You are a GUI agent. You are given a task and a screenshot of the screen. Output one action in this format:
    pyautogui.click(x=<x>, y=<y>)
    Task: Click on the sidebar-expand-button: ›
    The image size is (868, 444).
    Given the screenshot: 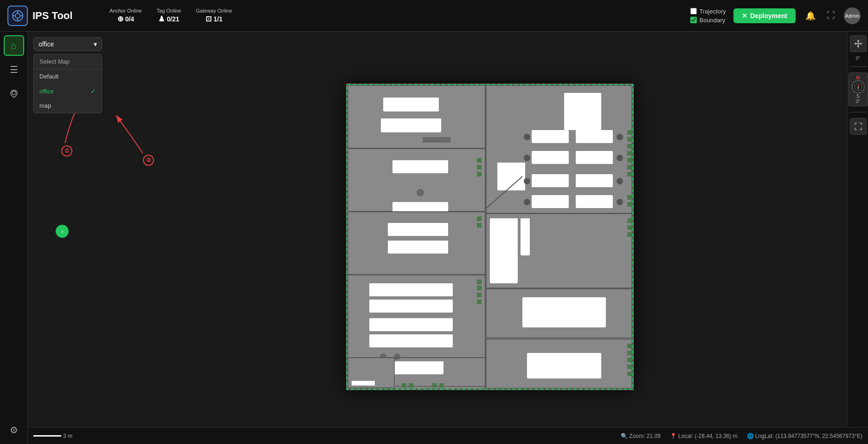 What is the action you would take?
    pyautogui.click(x=62, y=231)
    